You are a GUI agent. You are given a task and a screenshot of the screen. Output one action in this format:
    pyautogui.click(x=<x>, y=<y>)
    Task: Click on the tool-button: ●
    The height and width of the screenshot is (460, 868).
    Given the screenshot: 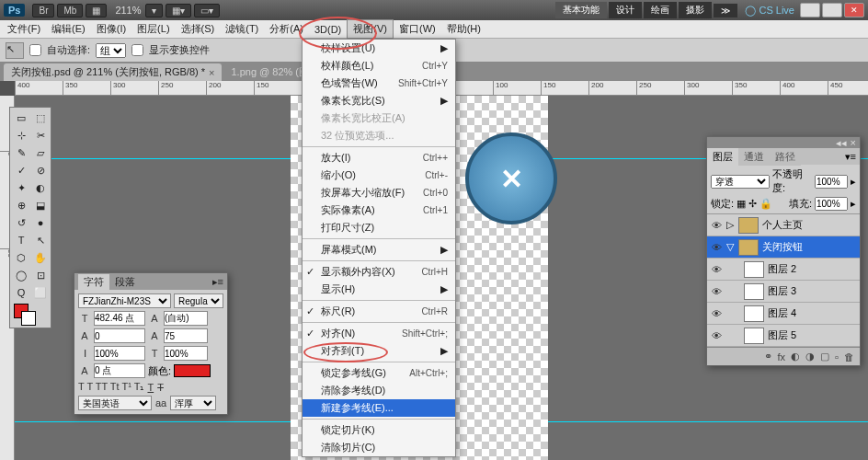 What is the action you would take?
    pyautogui.click(x=40, y=223)
    